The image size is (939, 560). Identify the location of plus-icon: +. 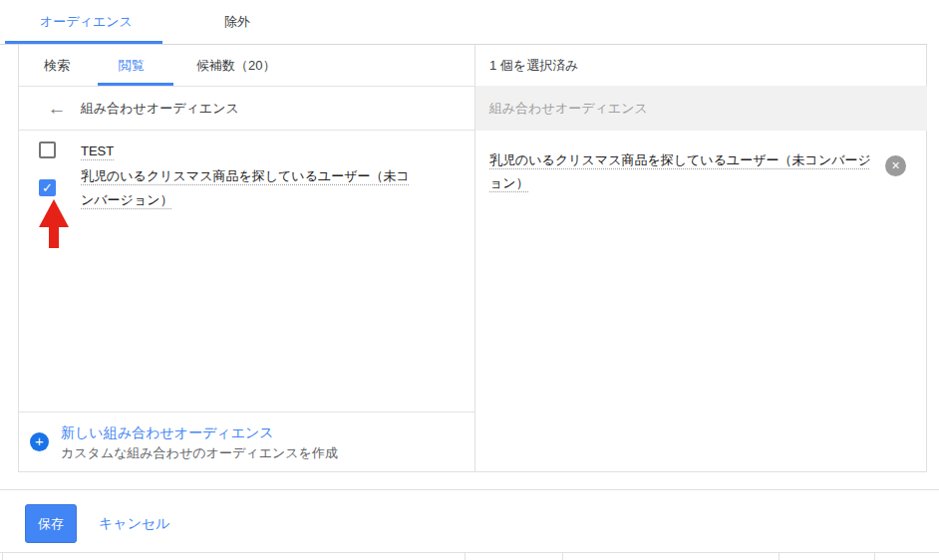
(40, 442).